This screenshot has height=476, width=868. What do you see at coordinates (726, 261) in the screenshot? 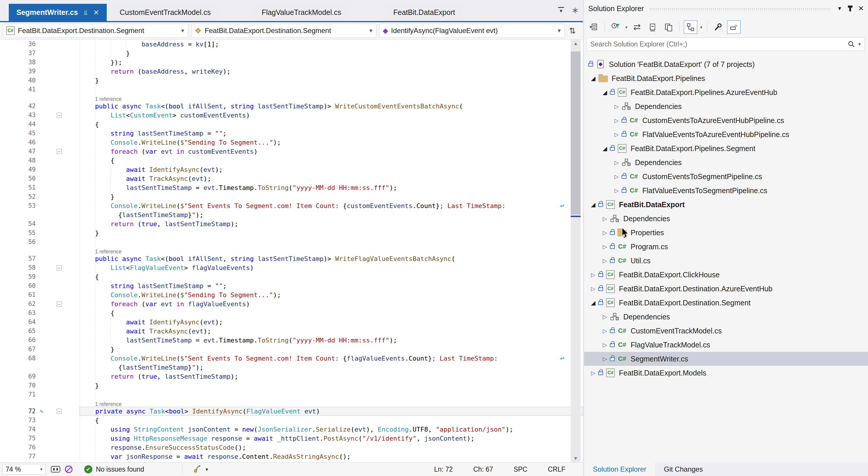
I see `tree-item-util-cs: ▷C#Util.cs` at bounding box center [726, 261].